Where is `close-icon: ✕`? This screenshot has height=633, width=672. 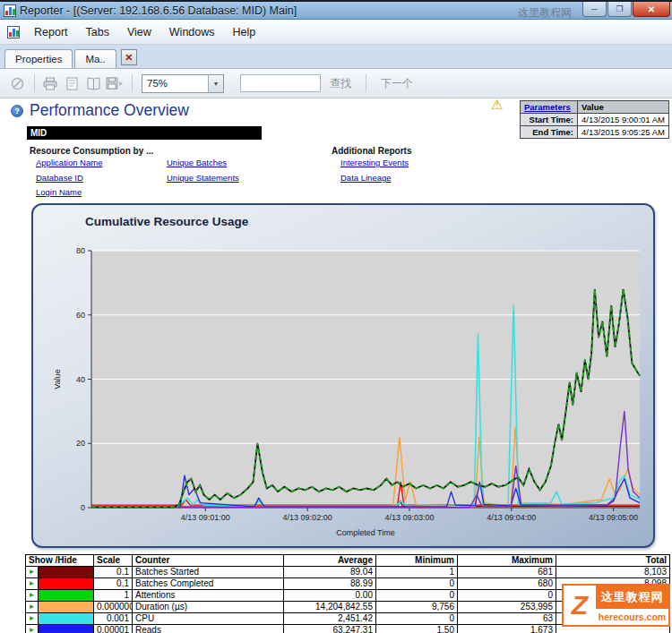 close-icon: ✕ is located at coordinates (129, 57).